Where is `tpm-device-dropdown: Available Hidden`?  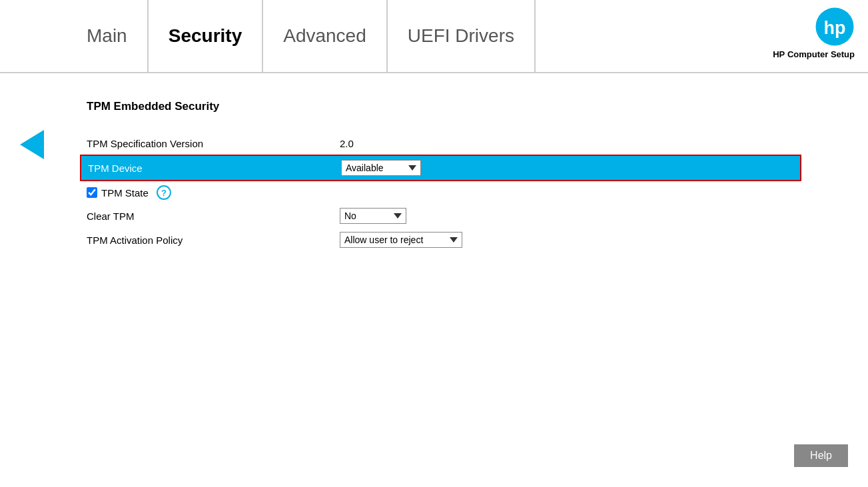 tpm-device-dropdown: Available Hidden is located at coordinates (381, 168).